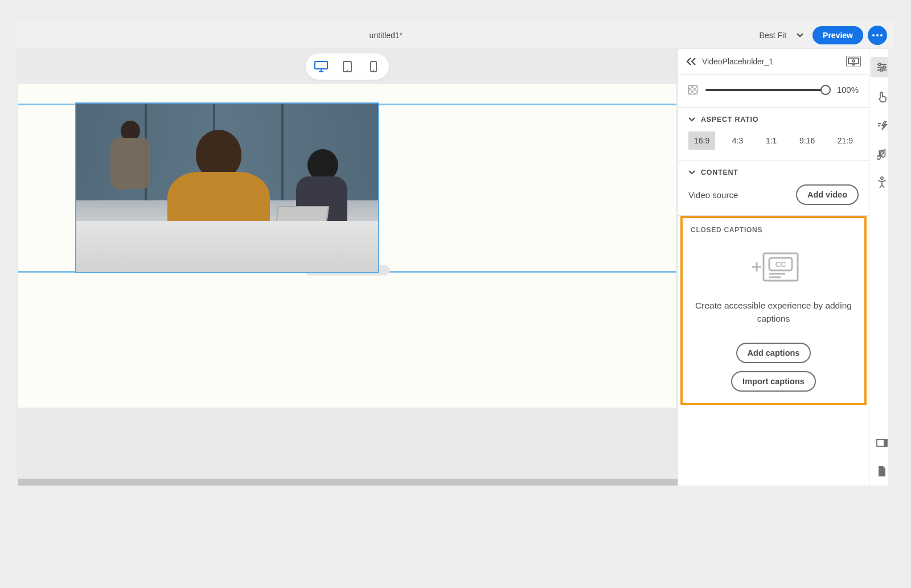 The width and height of the screenshot is (911, 588). I want to click on content-section: CONTENT Video source Add video, so click(773, 188).